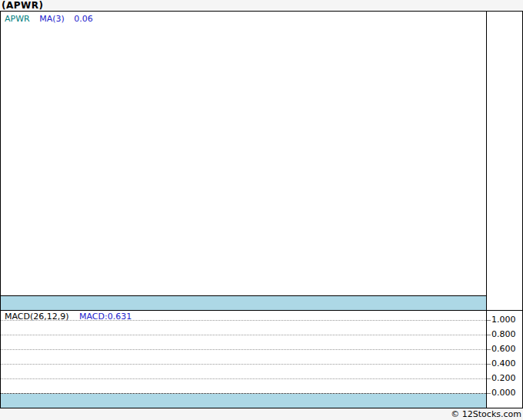 The image size is (523, 420). What do you see at coordinates (504, 335) in the screenshot?
I see `y-axis-label: 0.800` at bounding box center [504, 335].